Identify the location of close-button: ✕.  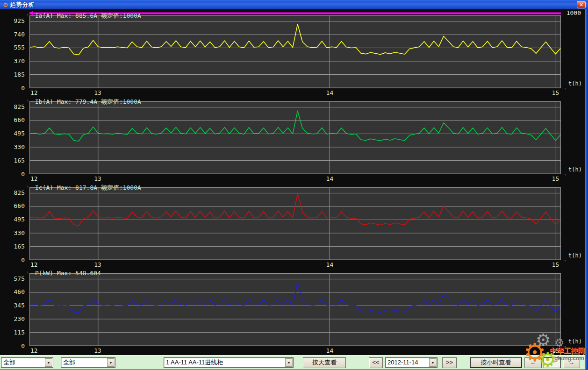
(581, 5).